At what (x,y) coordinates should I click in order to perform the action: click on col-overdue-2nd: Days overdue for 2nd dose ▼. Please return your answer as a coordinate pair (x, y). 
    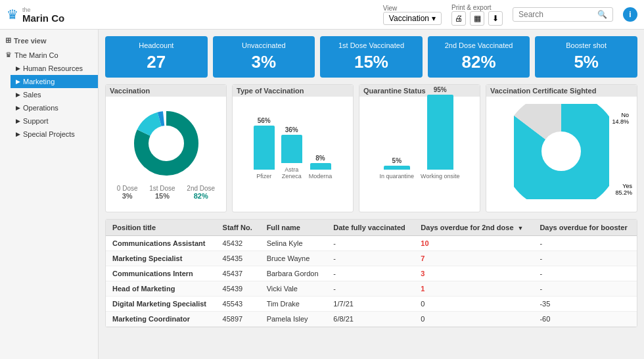
    Looking at the image, I should click on (473, 227).